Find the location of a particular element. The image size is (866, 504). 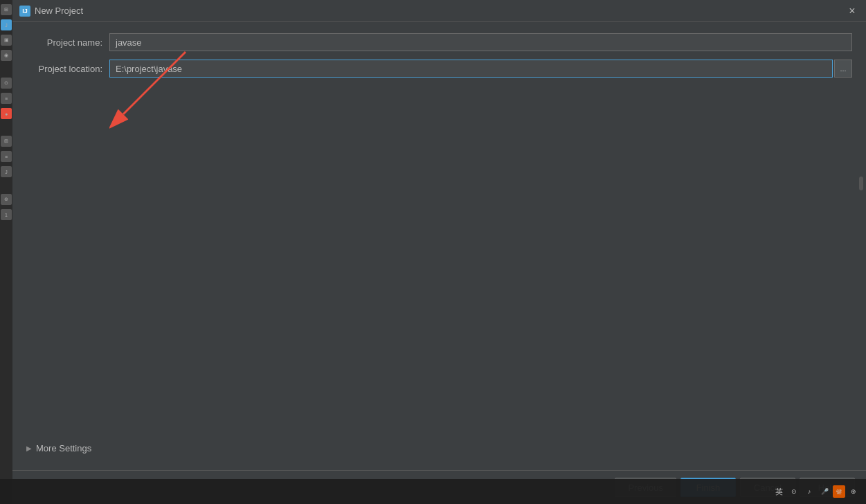

taskbar-extra-icon: ⊕ is located at coordinates (854, 492).